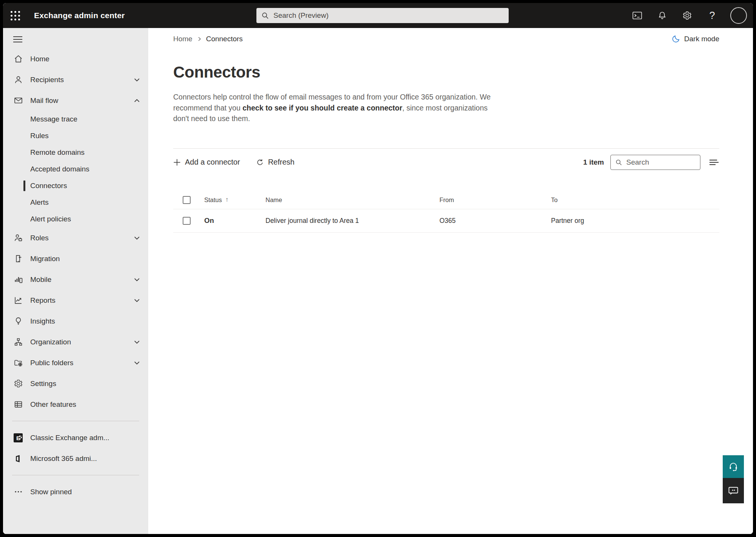  Describe the element at coordinates (18, 321) in the screenshot. I see `lightbulb-icon` at that location.